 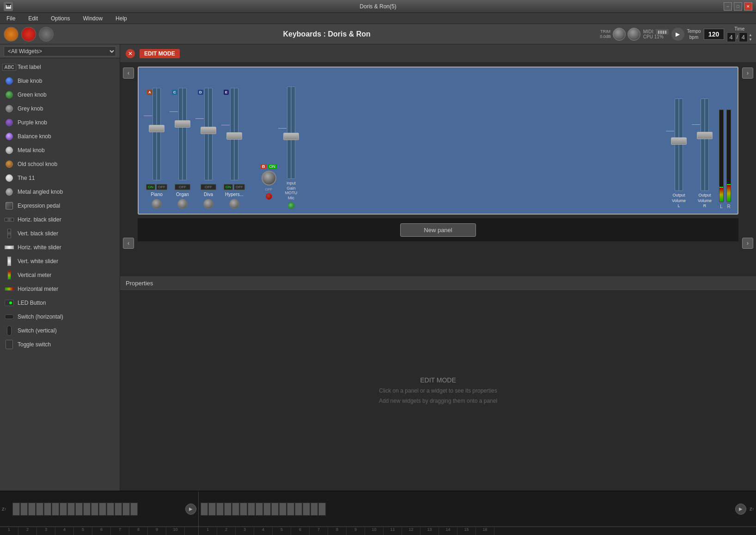 I want to click on time-arrows: ▲ ▼, so click(x=750, y=37).